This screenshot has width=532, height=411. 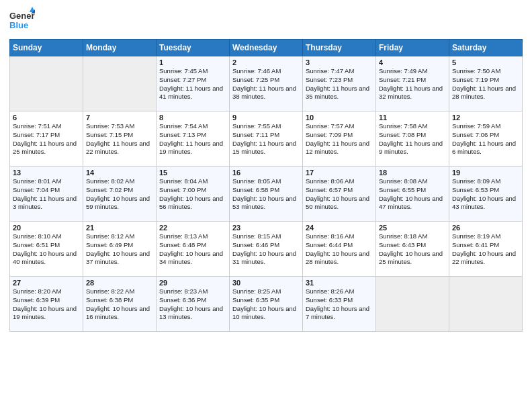 I want to click on daylight-text: Daylight: 10 hours and 7 minutes., so click(x=337, y=313).